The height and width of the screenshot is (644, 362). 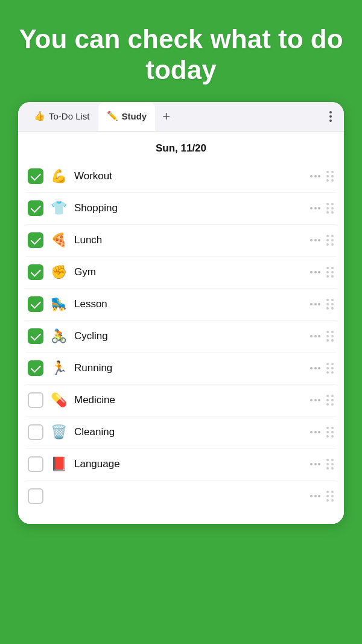 What do you see at coordinates (188, 304) in the screenshot?
I see `task-label: Lesson` at bounding box center [188, 304].